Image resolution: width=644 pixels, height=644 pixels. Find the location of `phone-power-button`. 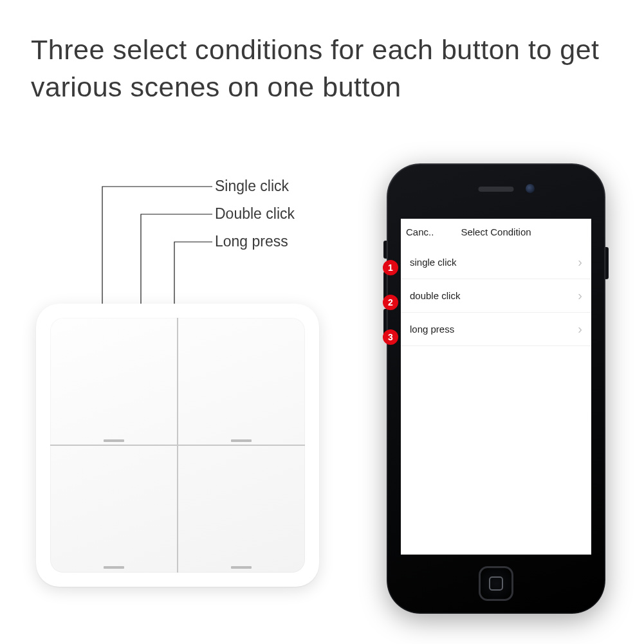

phone-power-button is located at coordinates (607, 263).